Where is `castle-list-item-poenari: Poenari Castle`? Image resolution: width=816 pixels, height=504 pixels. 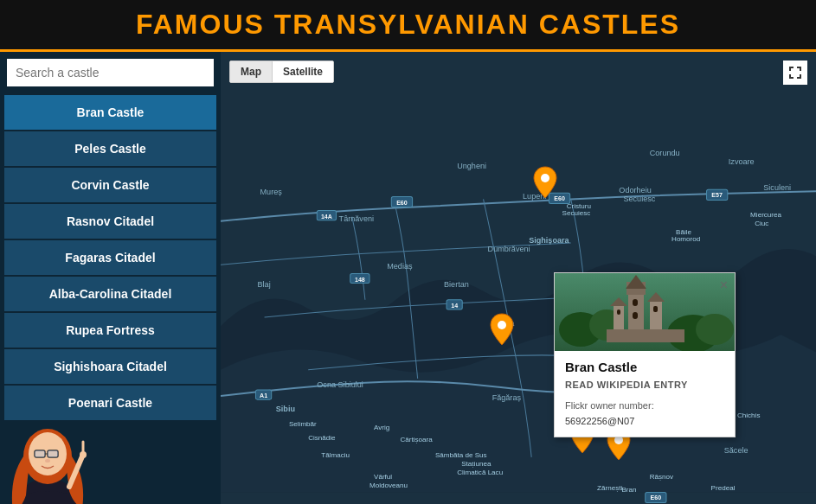 castle-list-item-poenari: Poenari Castle is located at coordinates (111, 403).